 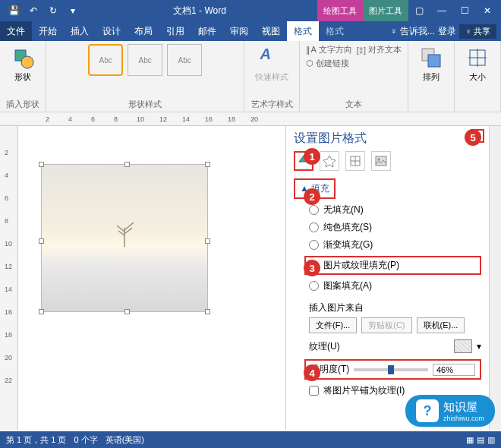 I want to click on titlebar: 💾 ↶ ↻ ▾ 文档1 - Word 绘图工具 图片工具 ▢ — ☐ ✕, so click(x=250, y=11).